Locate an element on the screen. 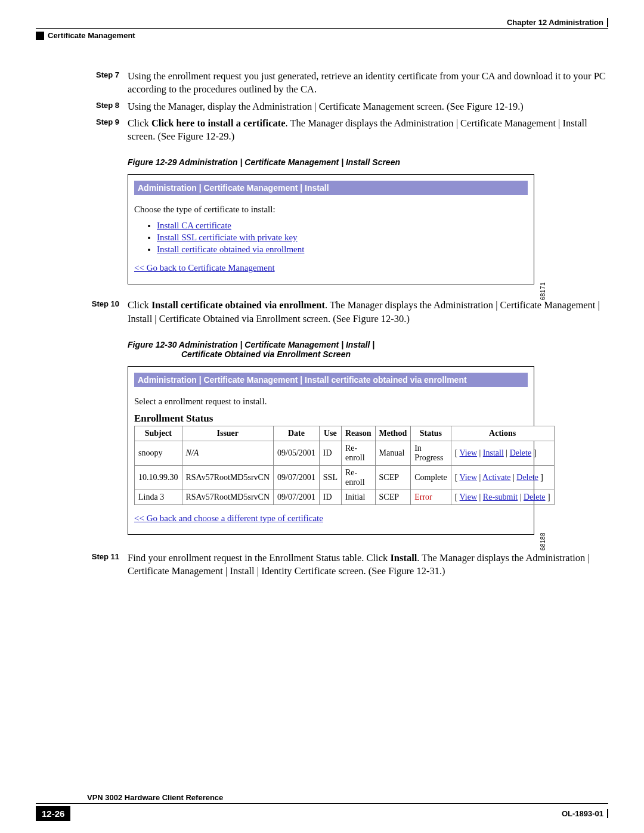  figure-12-30: Administration | Certificate Management … is located at coordinates (336, 451).